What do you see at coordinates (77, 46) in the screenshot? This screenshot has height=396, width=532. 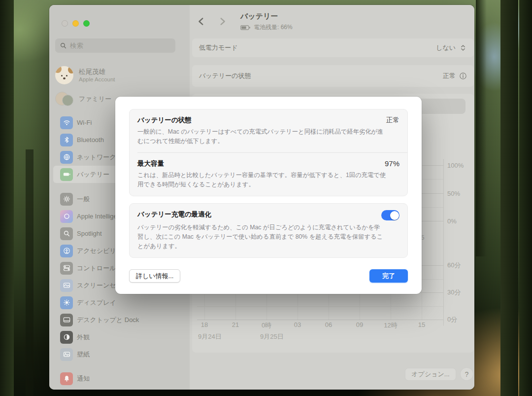 I see `search-placeholder: 検索` at bounding box center [77, 46].